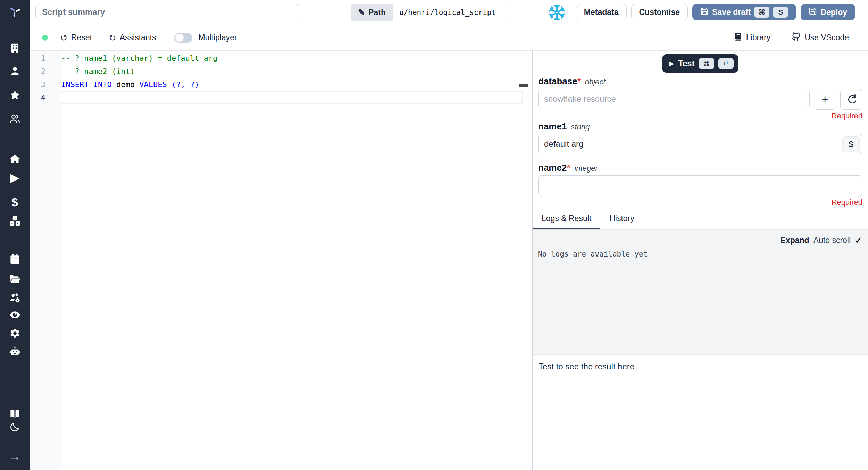 The width and height of the screenshot is (868, 470). I want to click on code-line: 3INSERT INTO demo VALUES (?, ?), so click(281, 84).